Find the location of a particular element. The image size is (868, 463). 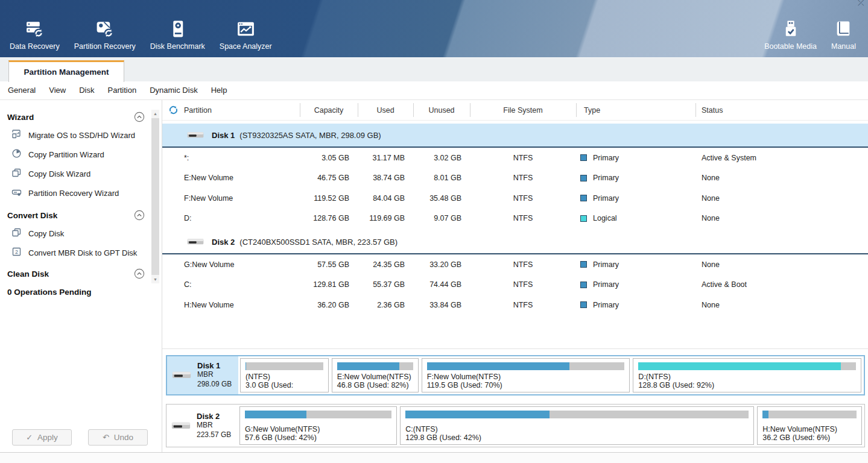

column-header-used: Used is located at coordinates (385, 110).